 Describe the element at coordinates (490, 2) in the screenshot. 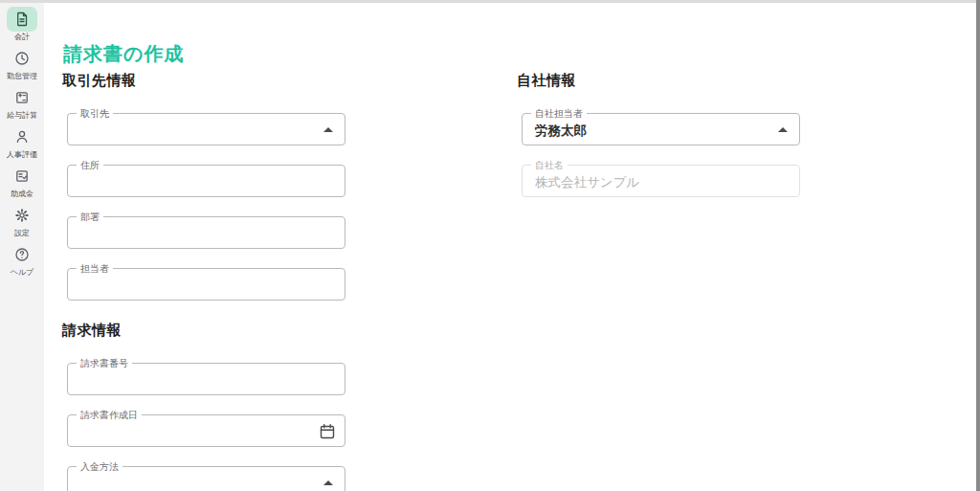

I see `window-top-edge` at that location.